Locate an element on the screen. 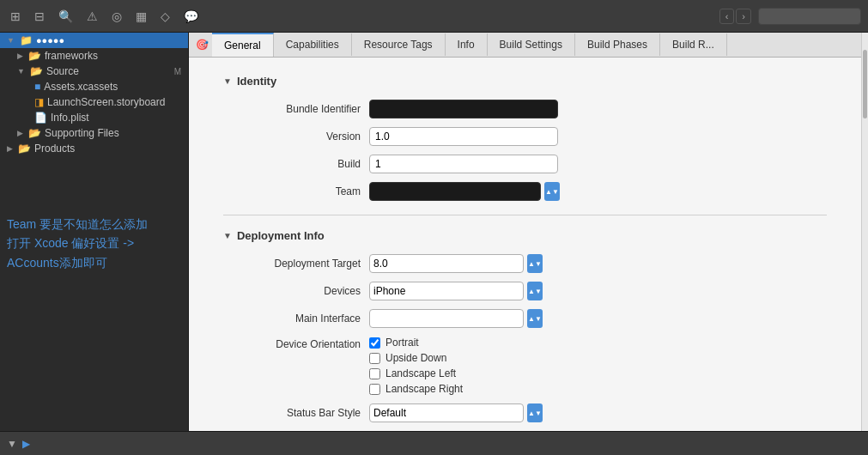  main-interface-arrows-icon: ▲▼ is located at coordinates (535, 318).